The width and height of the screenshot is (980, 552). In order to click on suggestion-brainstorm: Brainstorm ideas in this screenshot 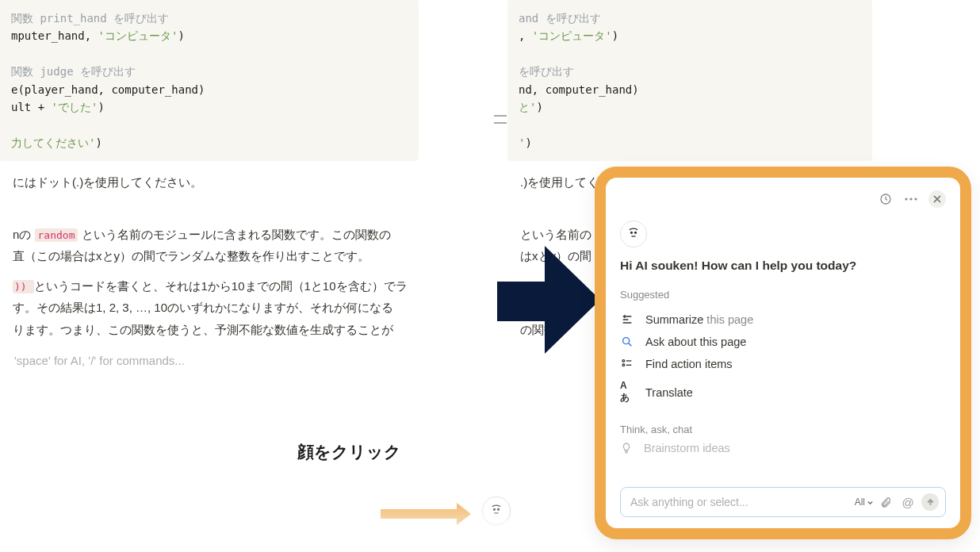, I will do `click(783, 448)`.